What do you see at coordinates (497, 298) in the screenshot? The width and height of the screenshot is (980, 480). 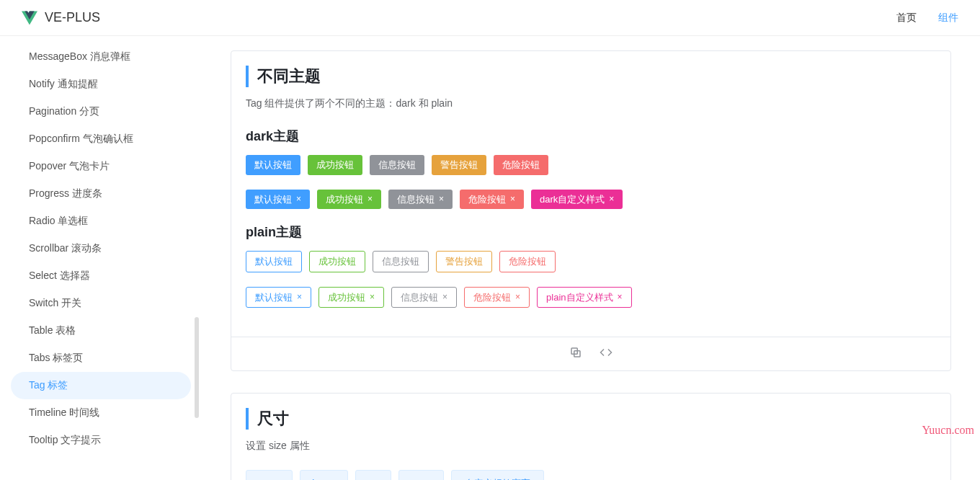 I see `tag-plain-danger-closable: 危险按钮×` at bounding box center [497, 298].